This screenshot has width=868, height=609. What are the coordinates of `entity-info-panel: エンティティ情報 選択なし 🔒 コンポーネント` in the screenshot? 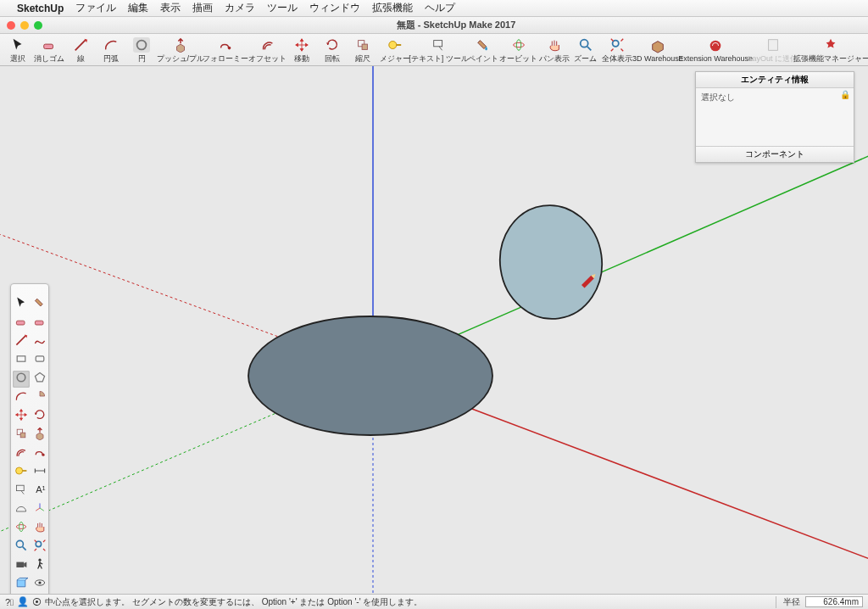 It's located at (775, 117).